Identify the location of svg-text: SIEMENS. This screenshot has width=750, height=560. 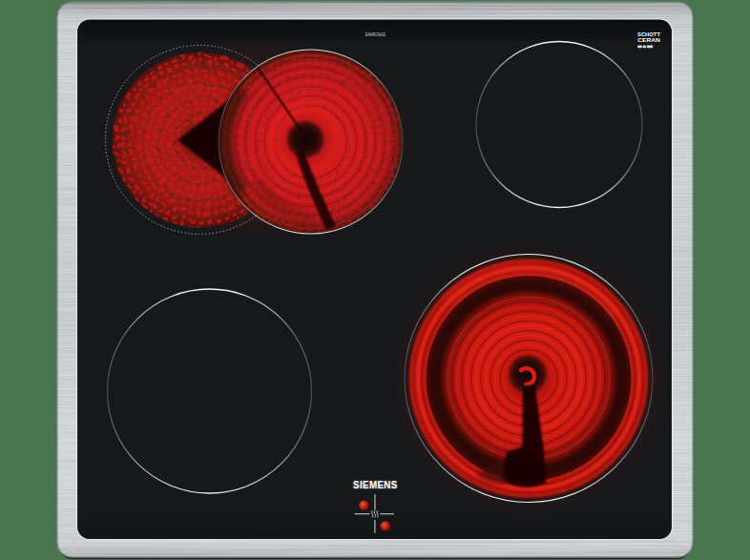
(376, 485).